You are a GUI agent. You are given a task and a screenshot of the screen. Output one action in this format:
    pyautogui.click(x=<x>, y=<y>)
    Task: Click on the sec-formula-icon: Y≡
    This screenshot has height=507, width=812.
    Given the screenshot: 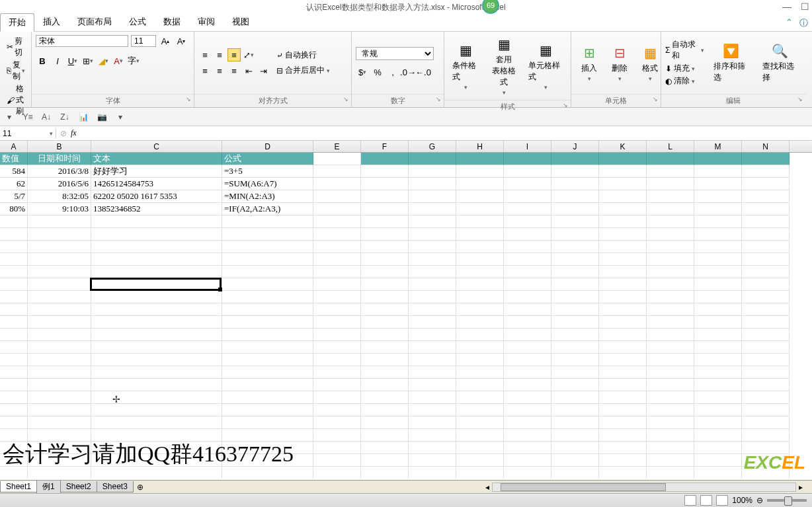 What is the action you would take?
    pyautogui.click(x=28, y=117)
    